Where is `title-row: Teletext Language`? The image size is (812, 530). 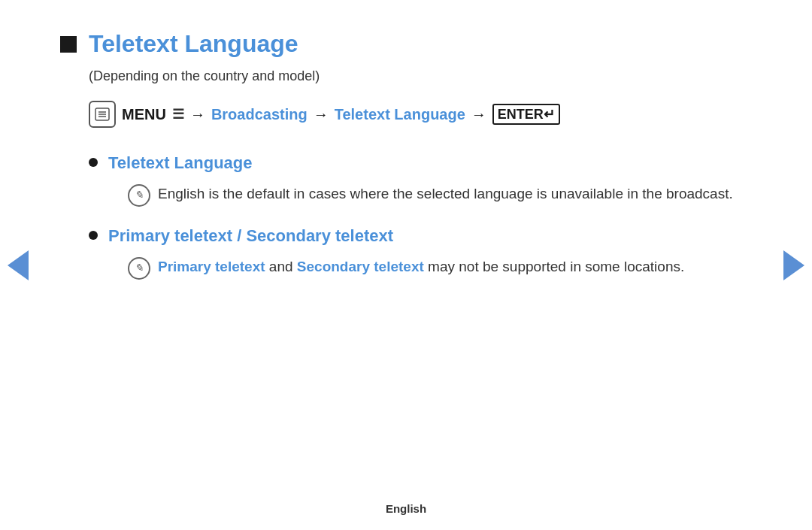
title-row: Teletext Language is located at coordinates (406, 44).